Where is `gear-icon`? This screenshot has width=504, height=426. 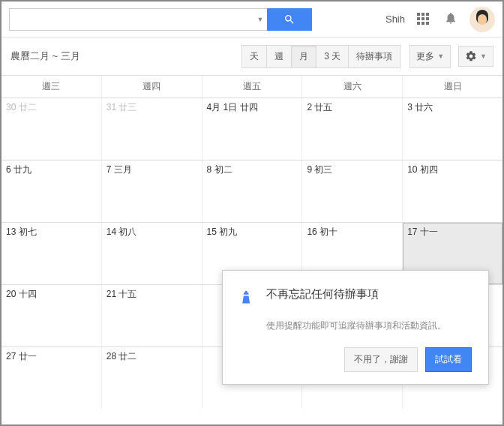 gear-icon is located at coordinates (471, 56).